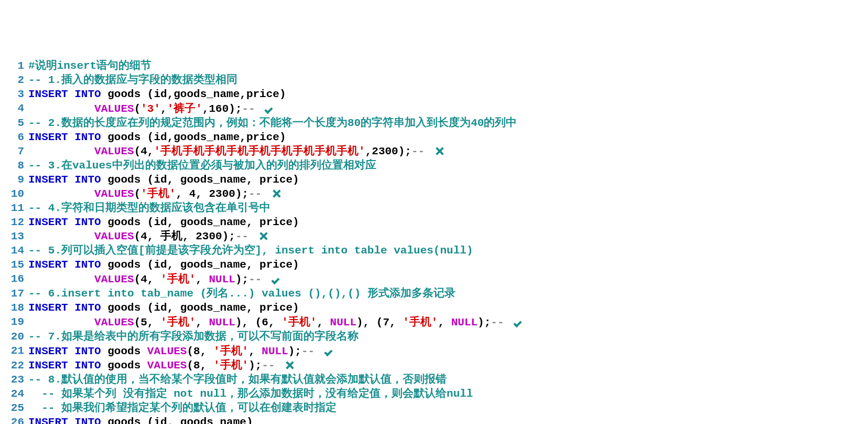 Image resolution: width=868 pixels, height=424 pixels. What do you see at coordinates (259, 151) in the screenshot?
I see `code-token: '手机手机手机手机手机手机手机手机手机'` at bounding box center [259, 151].